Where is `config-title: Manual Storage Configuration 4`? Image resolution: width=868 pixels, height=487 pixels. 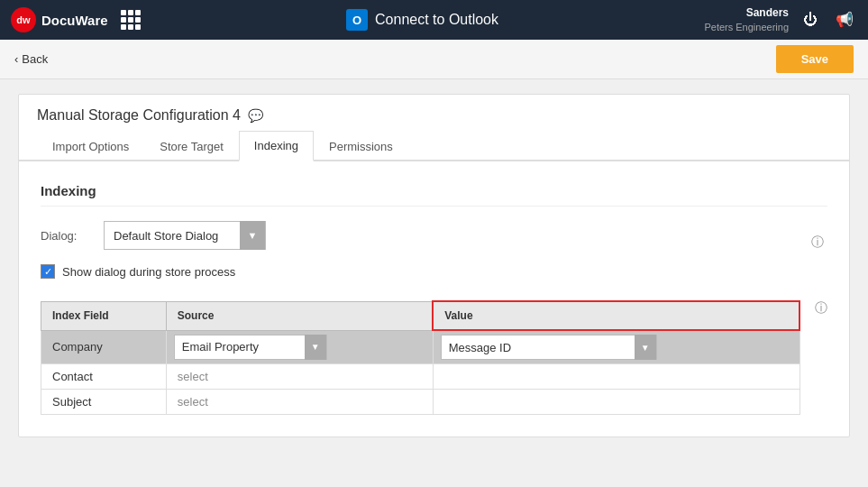 config-title: Manual Storage Configuration 4 is located at coordinates (139, 115).